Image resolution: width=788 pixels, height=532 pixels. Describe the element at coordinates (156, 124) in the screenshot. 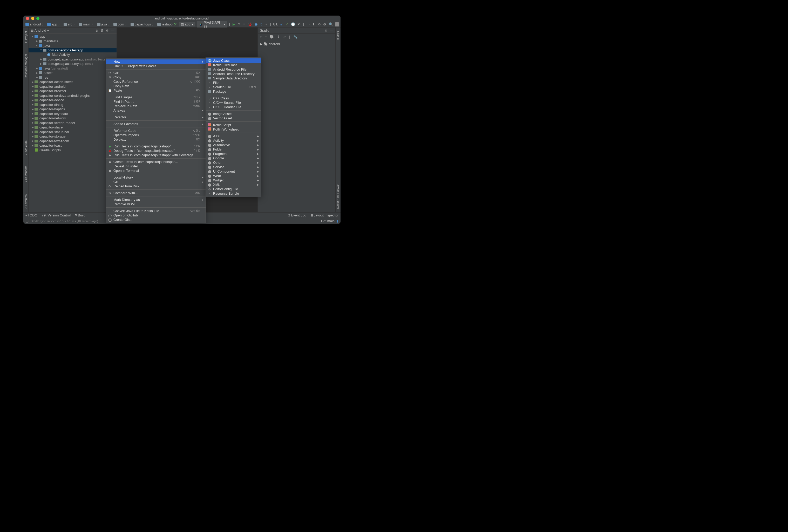

I see `menu-item: Add to Favorites▶` at that location.